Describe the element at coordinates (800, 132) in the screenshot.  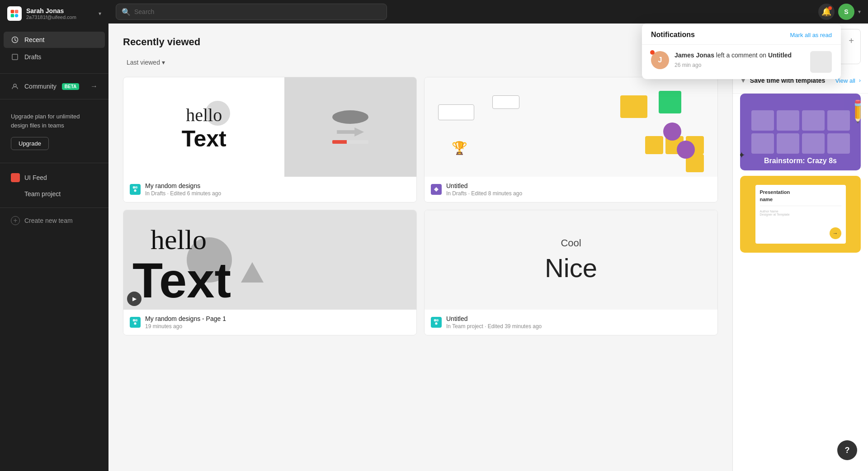
I see `template-brainstorm: ✏️ ✦ Brainstorm: Crazy 8s` at that location.